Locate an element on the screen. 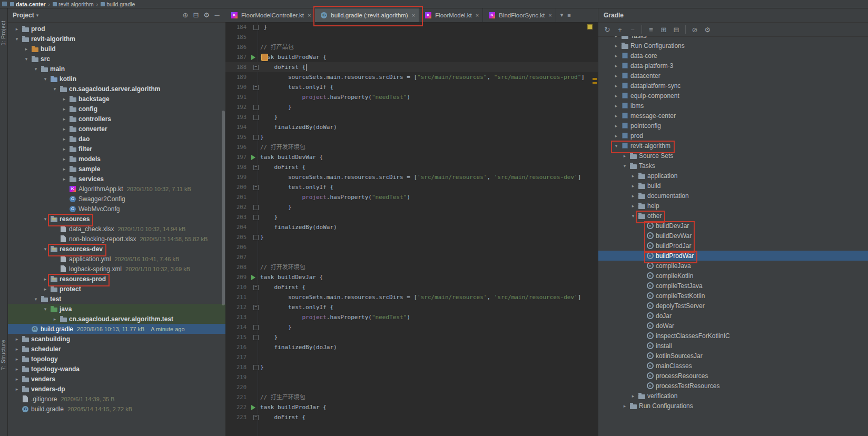  code-line-223: 223− doFirst { is located at coordinates (412, 417).